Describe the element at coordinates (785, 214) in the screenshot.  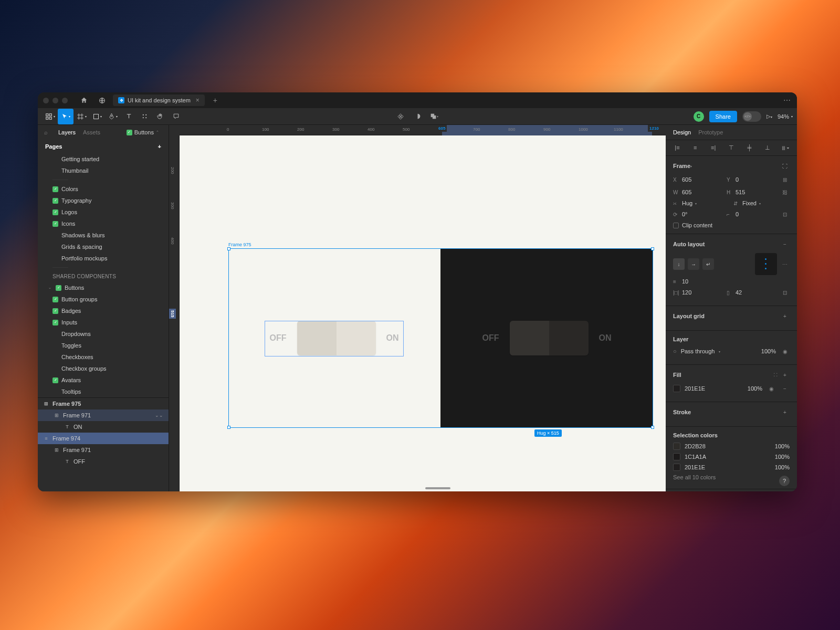
I see `independent-corners-icon: ⊡` at that location.